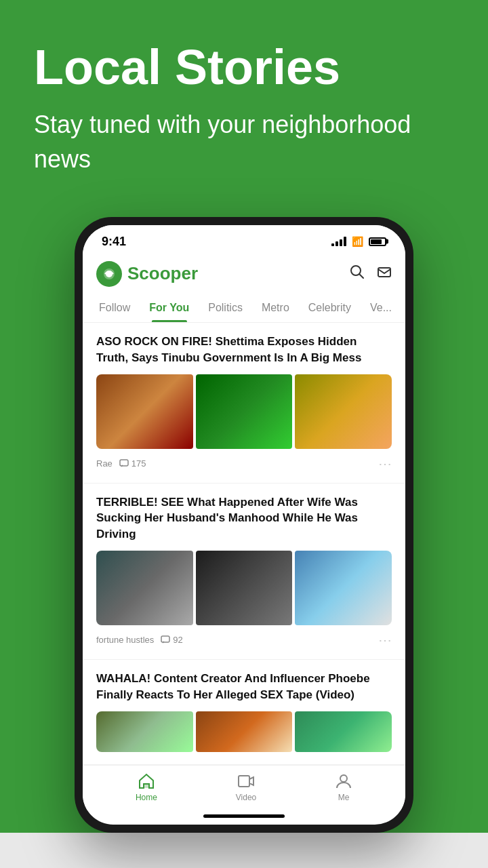 This screenshot has width=488, height=868. What do you see at coordinates (171, 640) in the screenshot?
I see `article-2-comments: 92` at bounding box center [171, 640].